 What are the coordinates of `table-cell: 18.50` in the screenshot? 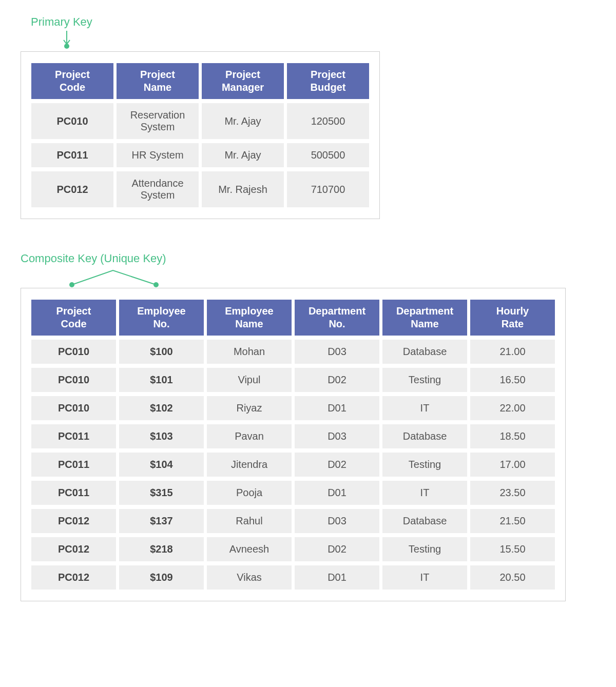 It's located at (512, 436).